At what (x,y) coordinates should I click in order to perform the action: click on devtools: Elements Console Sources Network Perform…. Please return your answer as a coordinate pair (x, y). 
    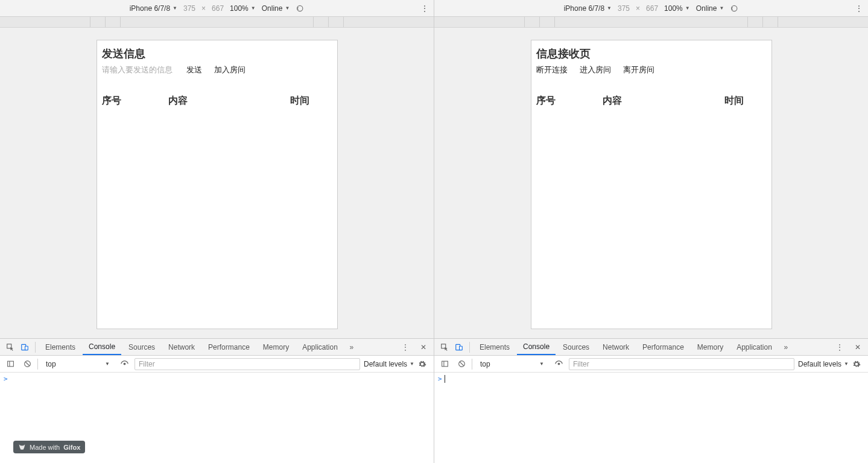
    Looking at the image, I should click on (651, 400).